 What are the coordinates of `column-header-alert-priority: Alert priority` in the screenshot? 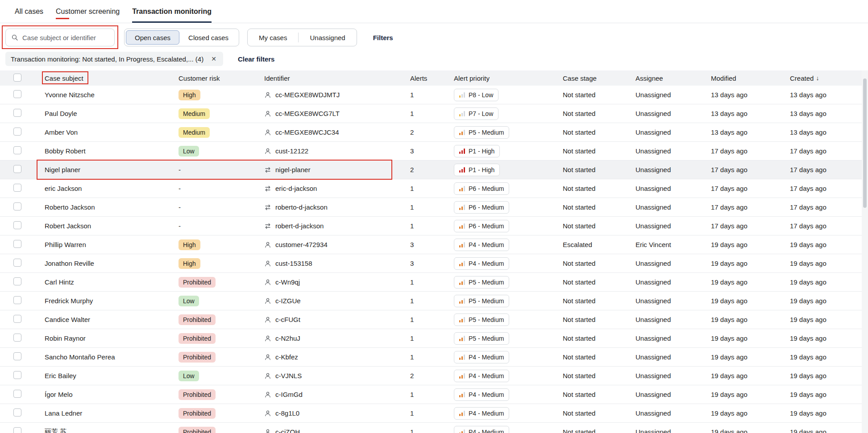 It's located at (508, 78).